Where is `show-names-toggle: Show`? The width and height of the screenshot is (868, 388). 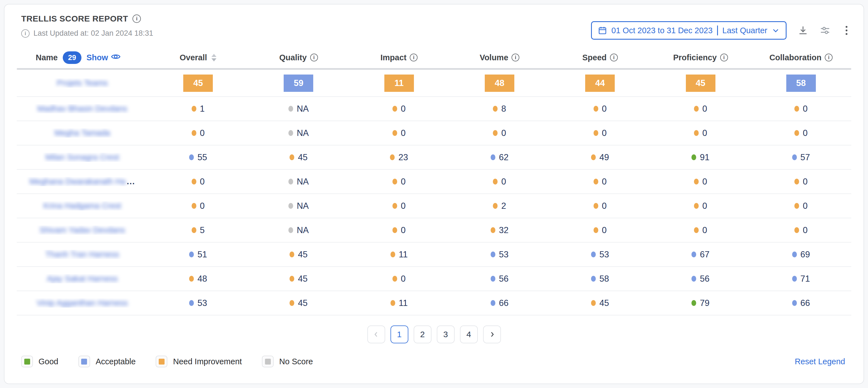 show-names-toggle: Show is located at coordinates (104, 58).